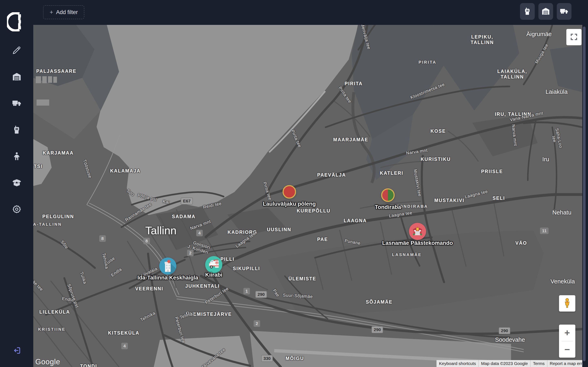 Image resolution: width=588 pixels, height=367 pixels. What do you see at coordinates (17, 183) in the screenshot?
I see `box-icon` at bounding box center [17, 183].